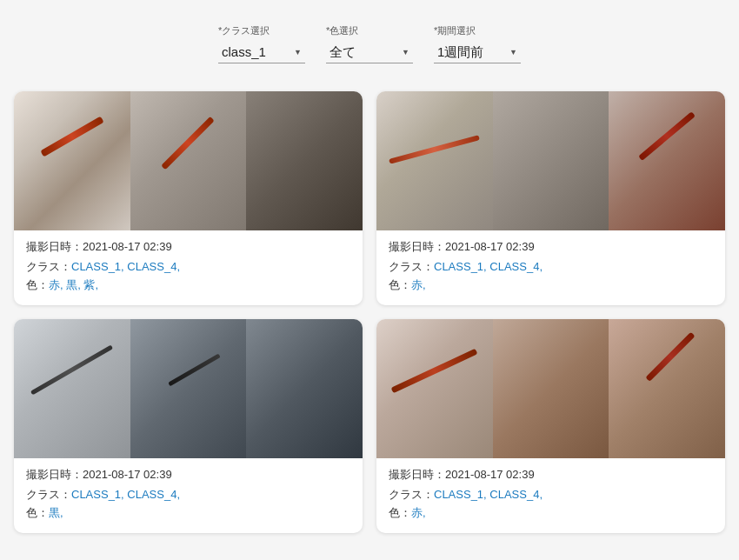 This screenshot has height=560, width=739. Describe the element at coordinates (343, 31) in the screenshot. I see `color-filter-label: *色選択` at that location.